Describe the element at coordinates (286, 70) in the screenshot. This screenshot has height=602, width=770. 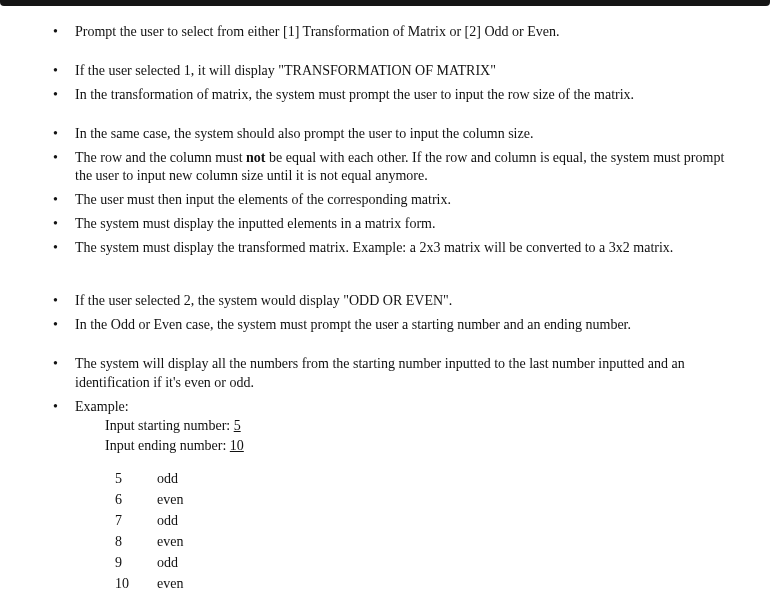
I see `bullet-text: If the user selected 1, it will display …` at that location.